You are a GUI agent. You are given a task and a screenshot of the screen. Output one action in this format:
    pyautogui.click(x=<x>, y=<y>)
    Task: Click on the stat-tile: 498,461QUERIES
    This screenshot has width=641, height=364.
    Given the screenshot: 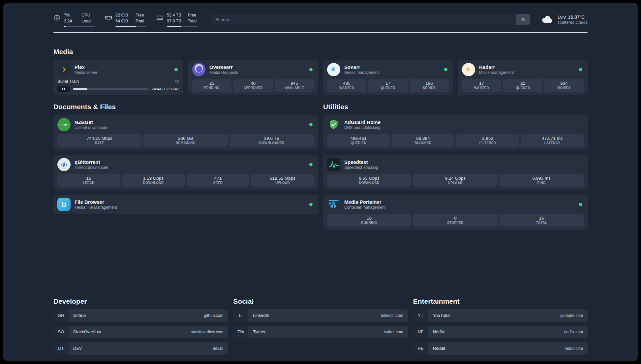 What is the action you would take?
    pyautogui.click(x=358, y=140)
    